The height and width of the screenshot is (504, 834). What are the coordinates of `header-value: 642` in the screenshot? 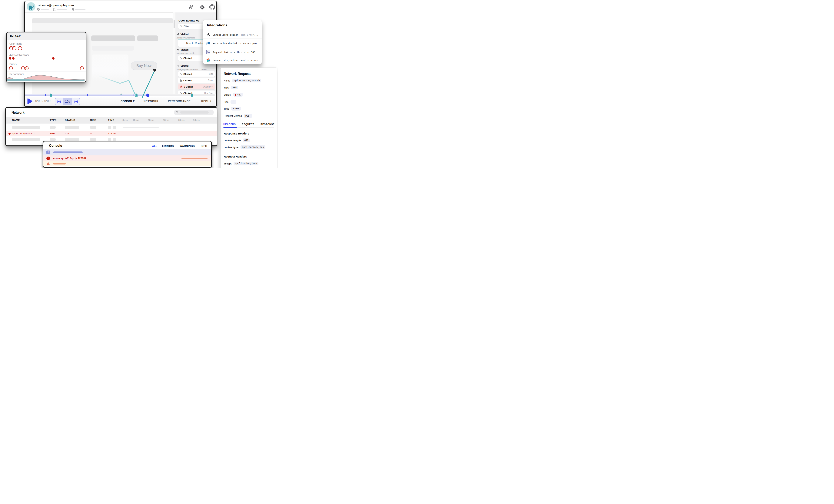 It's located at (246, 140).